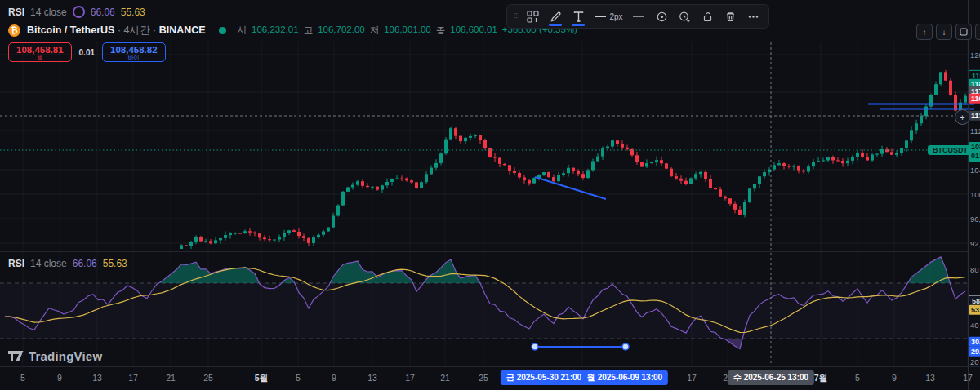 The image size is (980, 390). I want to click on rsi-value: 66.06, so click(103, 12).